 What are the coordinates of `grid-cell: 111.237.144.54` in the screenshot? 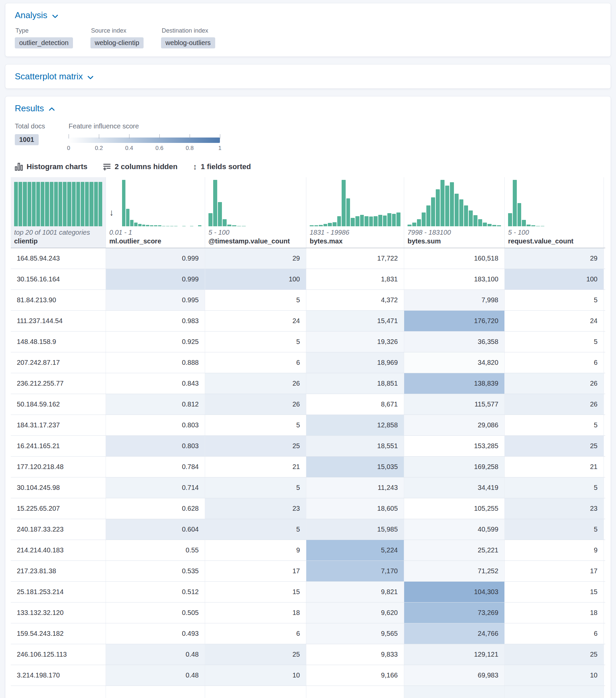 It's located at (58, 321).